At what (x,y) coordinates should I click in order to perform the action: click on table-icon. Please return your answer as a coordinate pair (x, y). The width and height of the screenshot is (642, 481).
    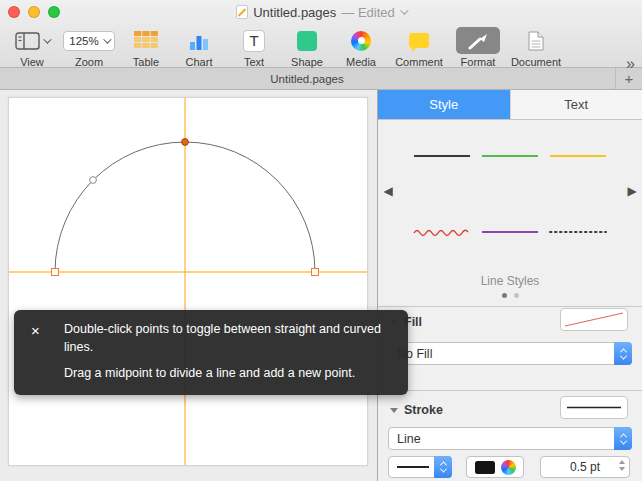
    Looking at the image, I should click on (146, 40).